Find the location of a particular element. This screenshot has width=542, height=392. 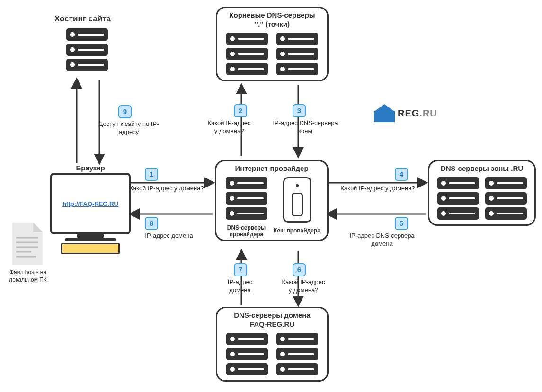

hosts-l2: локальном ПК is located at coordinates (28, 280).